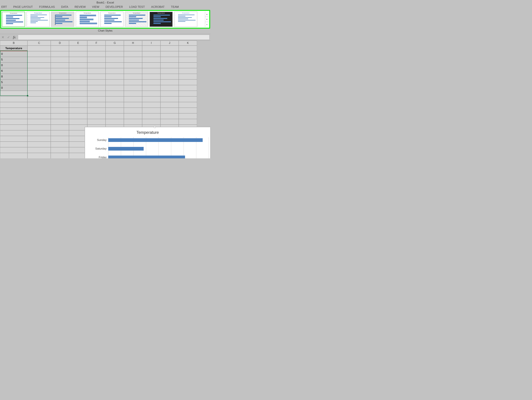  Describe the element at coordinates (13, 19) in the screenshot. I see `chart-style-1: Temperature —————` at that location.